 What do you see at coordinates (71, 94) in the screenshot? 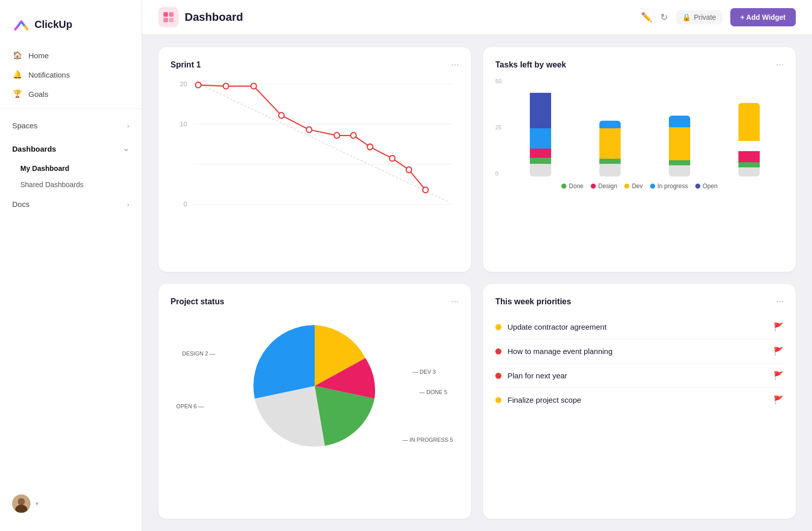
I see `sidebar-item-goals: 🏆 Goals` at bounding box center [71, 94].